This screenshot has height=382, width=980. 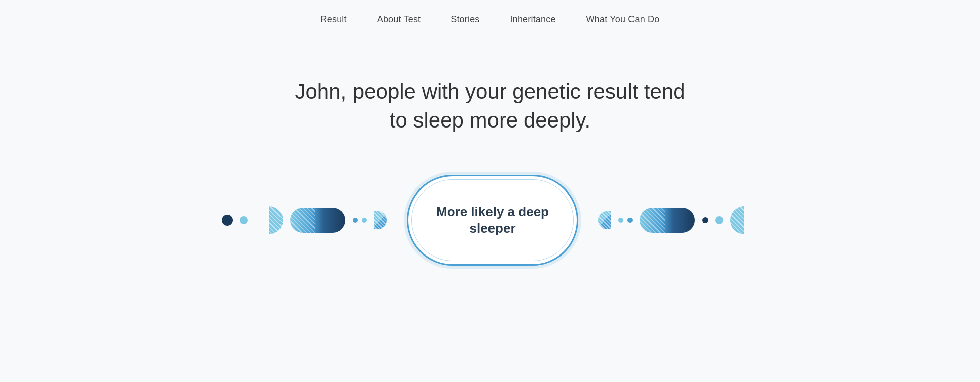 What do you see at coordinates (380, 220) in the screenshot?
I see `small-half-left` at bounding box center [380, 220].